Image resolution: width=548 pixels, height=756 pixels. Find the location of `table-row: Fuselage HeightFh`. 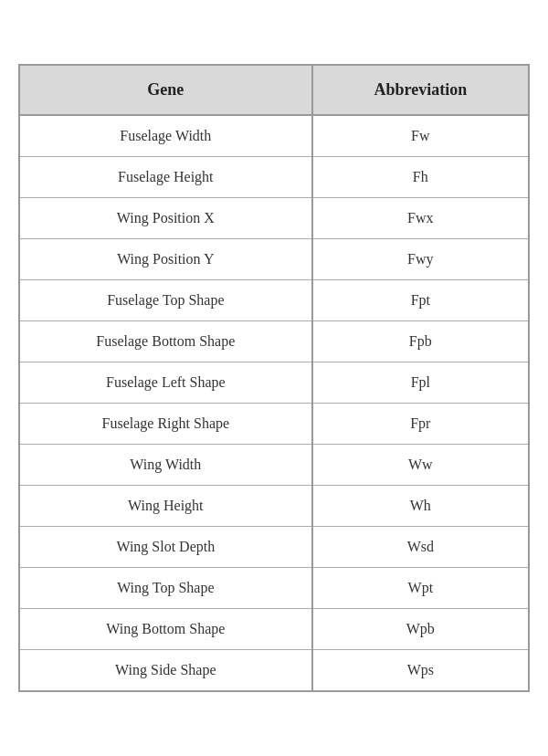

table-row: Fuselage HeightFh is located at coordinates (274, 177).